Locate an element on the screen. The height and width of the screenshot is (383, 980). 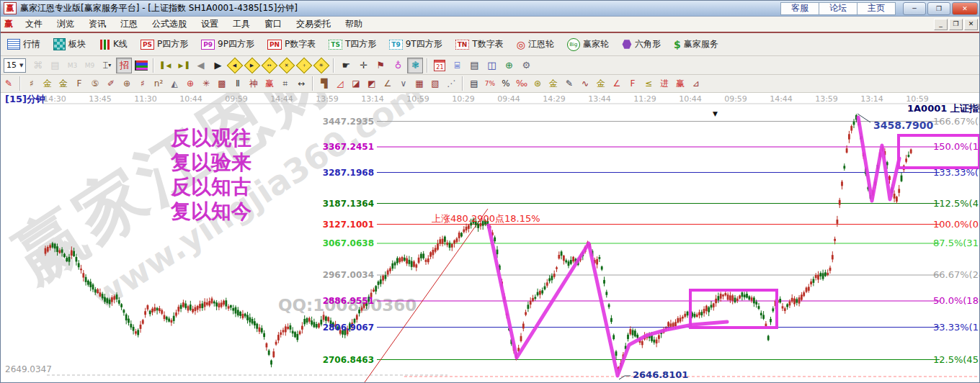
prev-page-button: ◀ is located at coordinates (200, 66).